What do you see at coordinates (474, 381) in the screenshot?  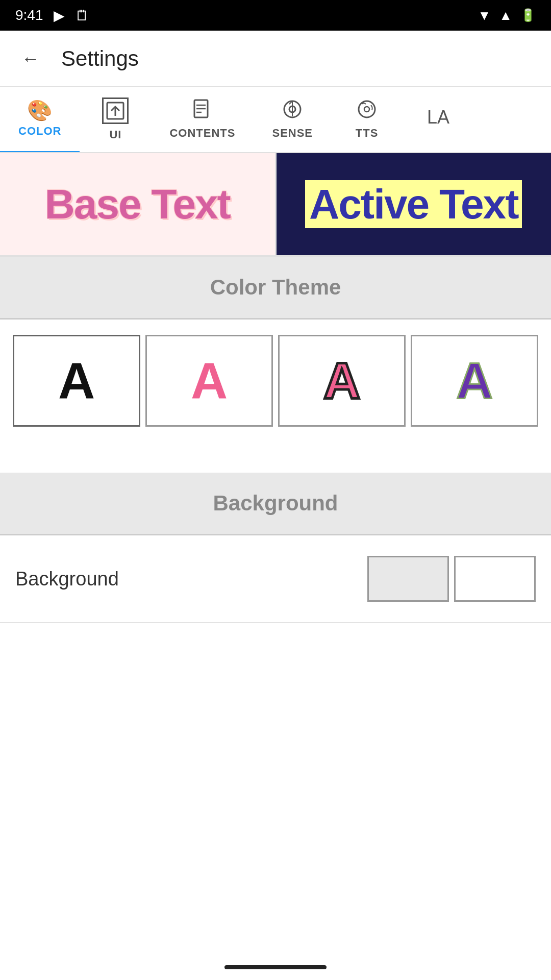 I see `theme-purple-icon: A` at bounding box center [474, 381].